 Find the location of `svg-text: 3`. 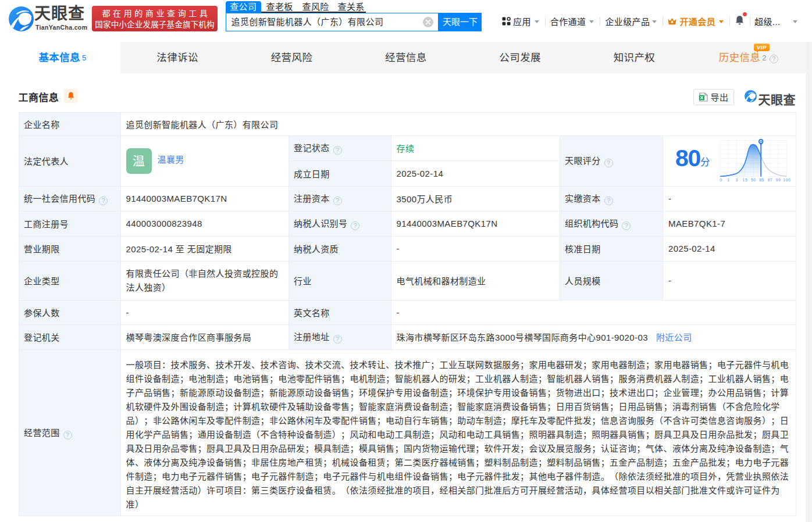

svg-text: 3 is located at coordinates (736, 179).